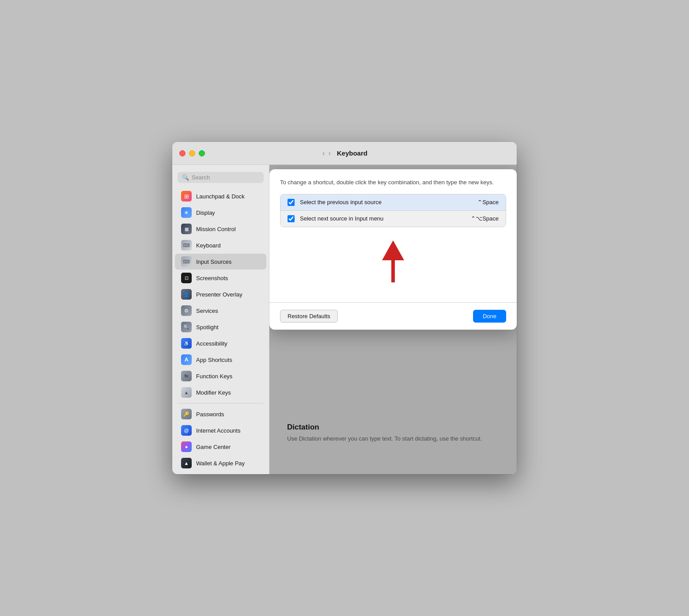  What do you see at coordinates (344, 153) in the screenshot?
I see `title-bar: ‹ › Keyboard` at bounding box center [344, 153].